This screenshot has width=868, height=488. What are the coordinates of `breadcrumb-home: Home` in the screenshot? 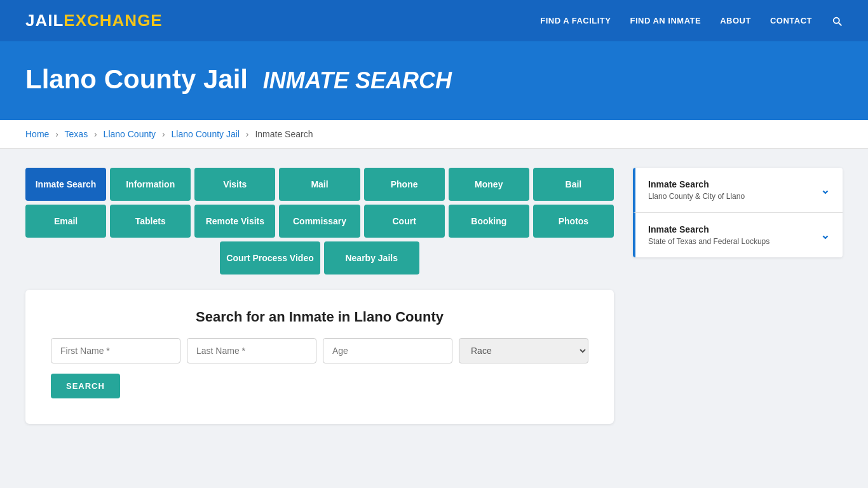 It's located at (37, 134).